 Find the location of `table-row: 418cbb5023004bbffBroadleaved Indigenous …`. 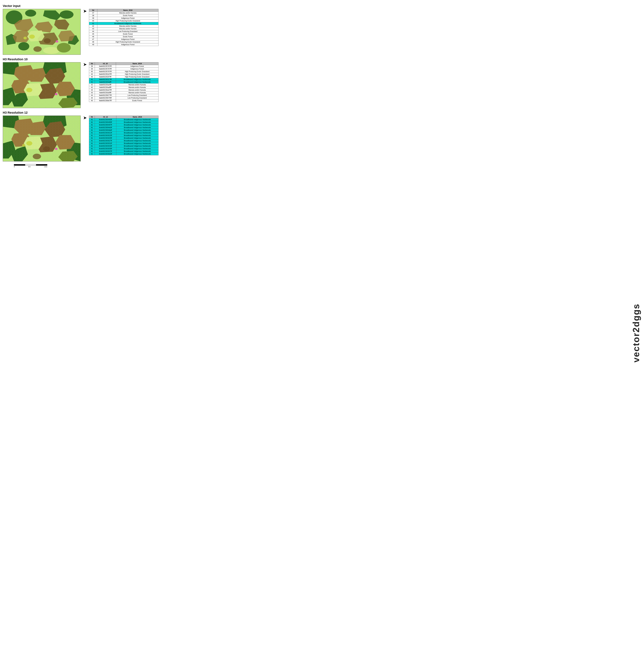

table-row: 418cbb5023004bbffBroadleaved Indigenous … is located at coordinates (124, 130).